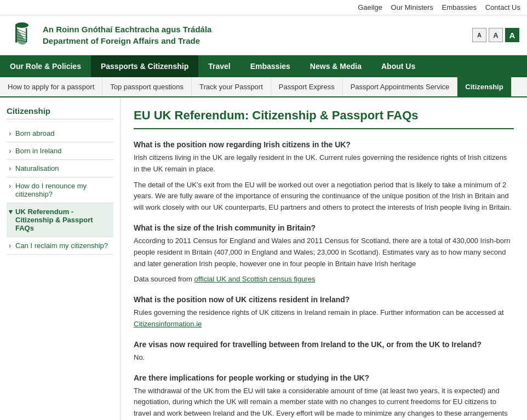  Describe the element at coordinates (307, 87) in the screenshot. I see `subnav-passport-express: Passport Express` at that location.